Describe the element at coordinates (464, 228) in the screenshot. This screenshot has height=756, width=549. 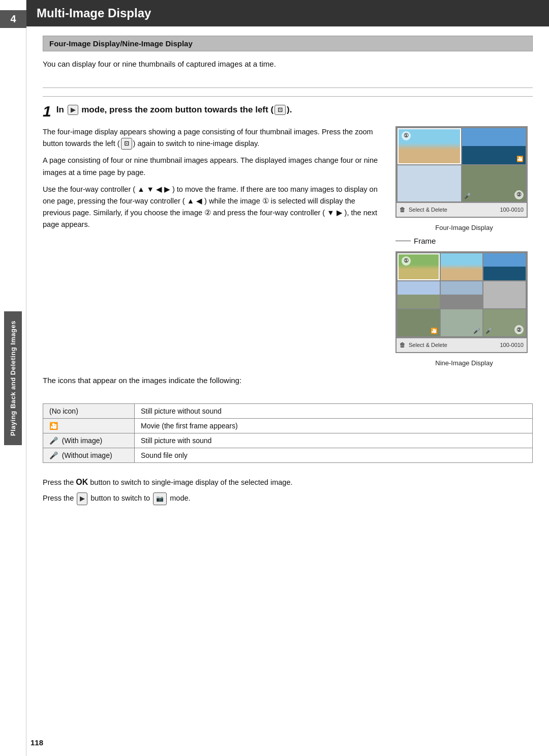
I see `four-image-label: Four-Image Display` at that location.